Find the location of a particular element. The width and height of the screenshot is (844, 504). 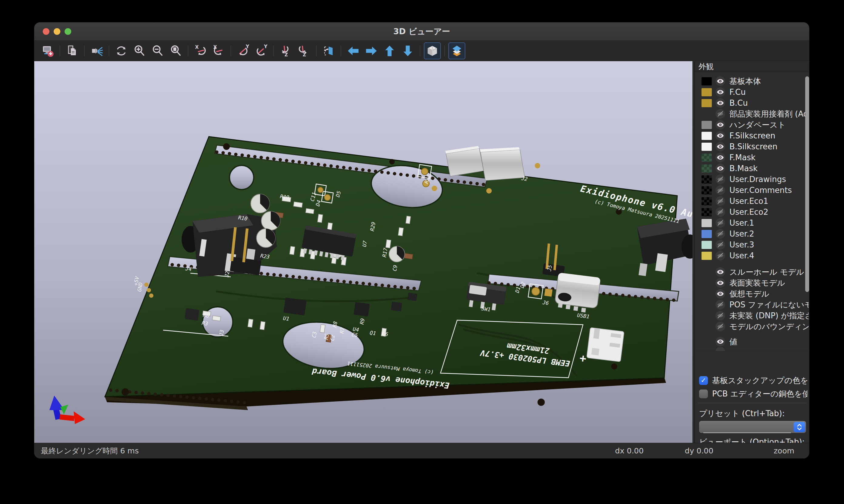

layer-row: User.Eco2 is located at coordinates (753, 212).